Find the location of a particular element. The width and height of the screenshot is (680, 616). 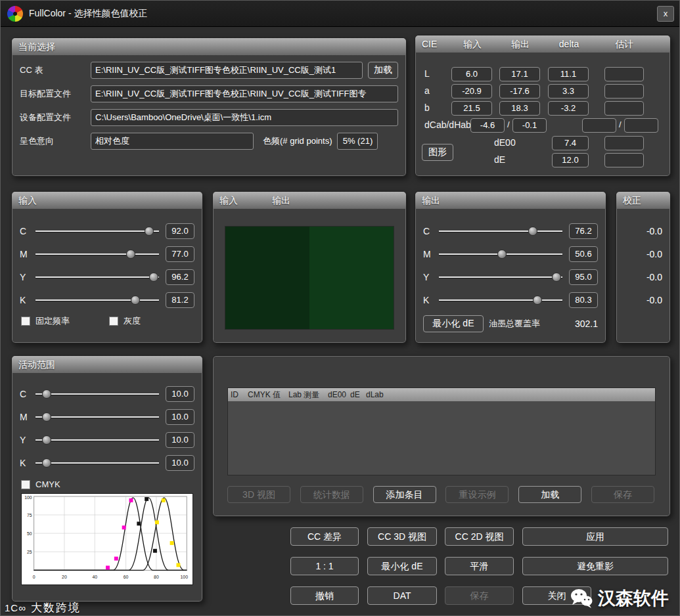

cc-3d-view-button: CC 3D 视图 is located at coordinates (402, 537).